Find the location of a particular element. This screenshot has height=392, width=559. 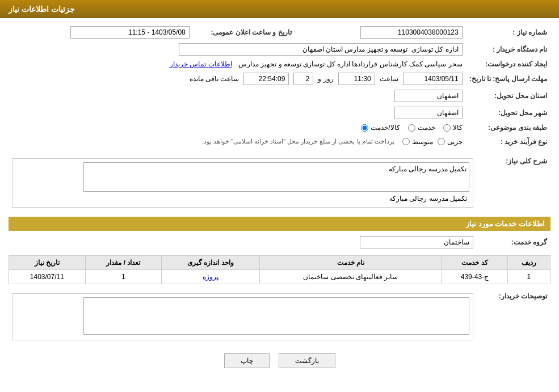

label-ijadKonande: ایجاد کننده درخواست: is located at coordinates (508, 64).